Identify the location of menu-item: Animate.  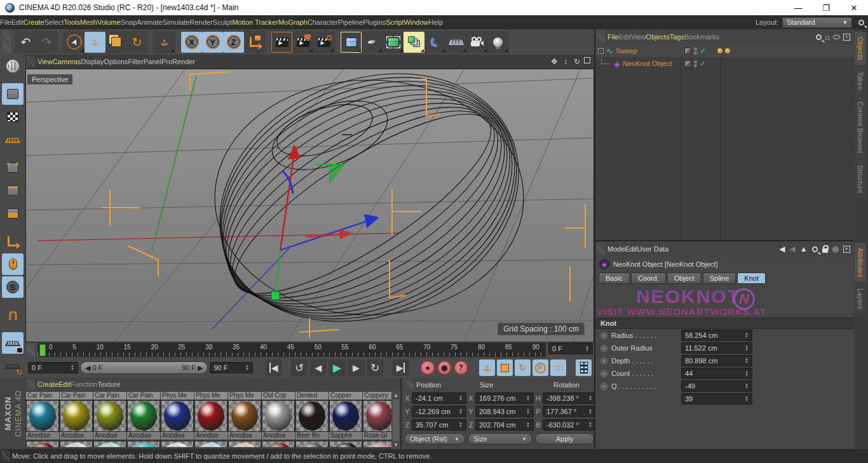
(149, 22).